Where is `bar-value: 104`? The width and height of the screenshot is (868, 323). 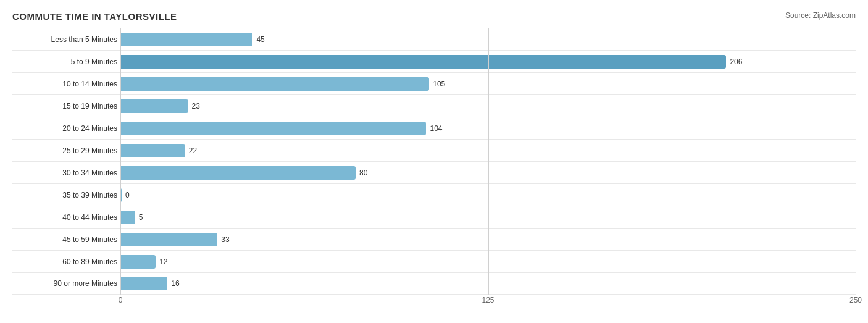 bar-value: 104 is located at coordinates (436, 128).